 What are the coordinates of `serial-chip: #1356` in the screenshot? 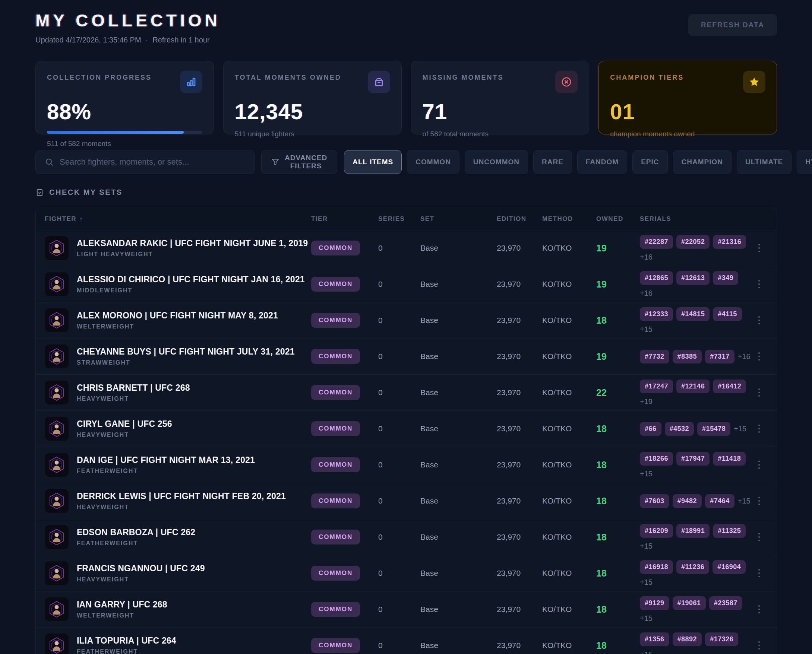 It's located at (654, 639).